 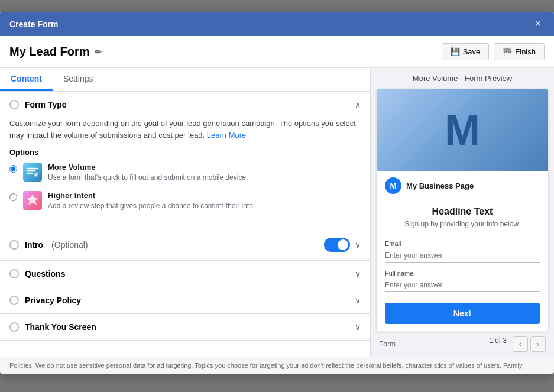 What do you see at coordinates (517, 344) in the screenshot?
I see `preview-nav: 1 of 3 ‹ ›` at bounding box center [517, 344].